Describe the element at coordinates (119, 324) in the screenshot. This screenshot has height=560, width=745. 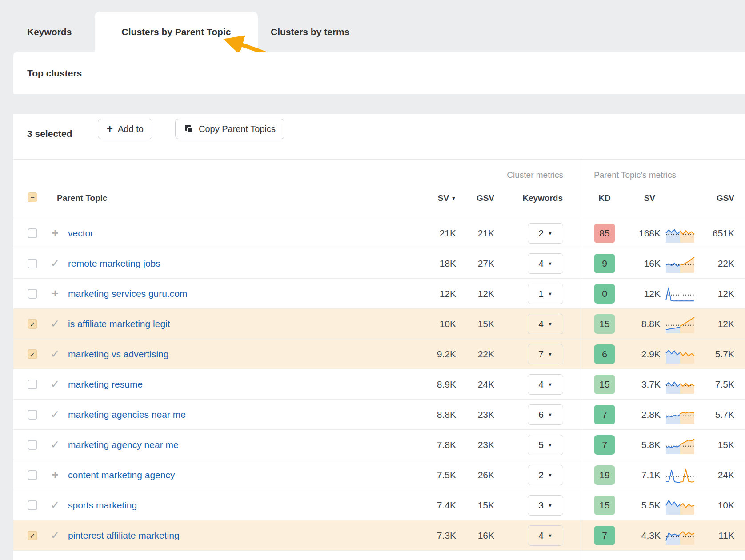
I see `parent-topic-link: is affiliate marketing legit` at that location.